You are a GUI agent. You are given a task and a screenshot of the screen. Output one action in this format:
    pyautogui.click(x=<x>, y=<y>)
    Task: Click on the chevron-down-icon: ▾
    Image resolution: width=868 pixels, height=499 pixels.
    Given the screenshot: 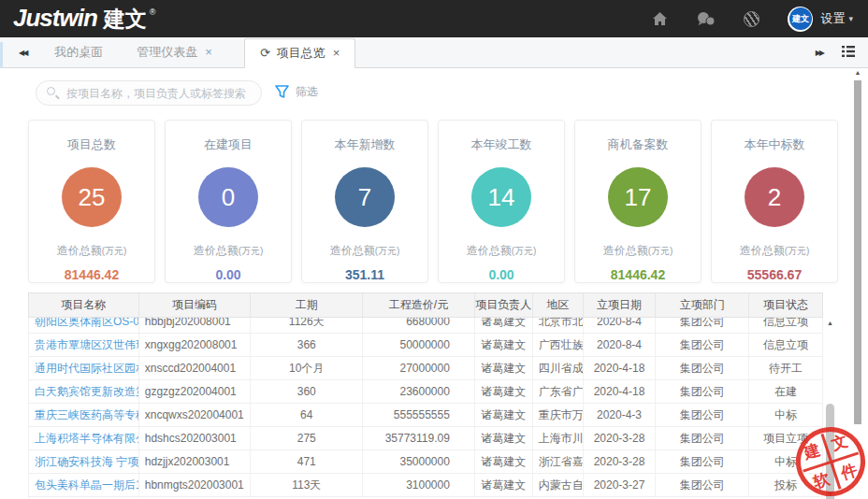 What is the action you would take?
    pyautogui.click(x=851, y=19)
    